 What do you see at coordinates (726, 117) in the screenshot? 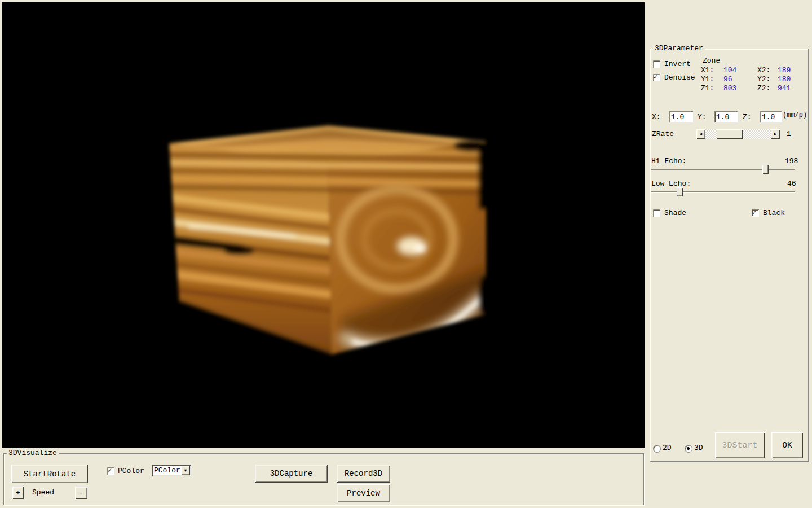
I see `scale-y-input` at bounding box center [726, 117].